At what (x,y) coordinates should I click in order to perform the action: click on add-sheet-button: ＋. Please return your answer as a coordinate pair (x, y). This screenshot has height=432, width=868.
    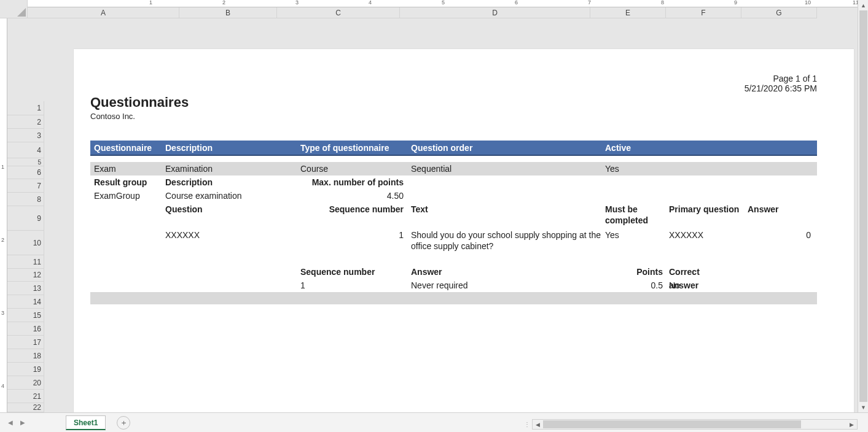
    Looking at the image, I should click on (123, 423).